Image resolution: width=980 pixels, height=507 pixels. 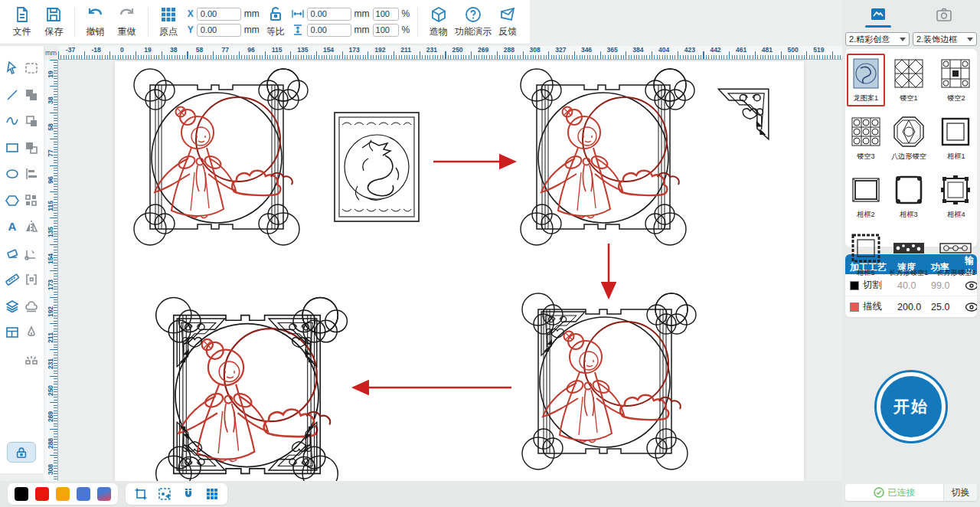 I want to click on crop-frame-icon, so click(x=141, y=494).